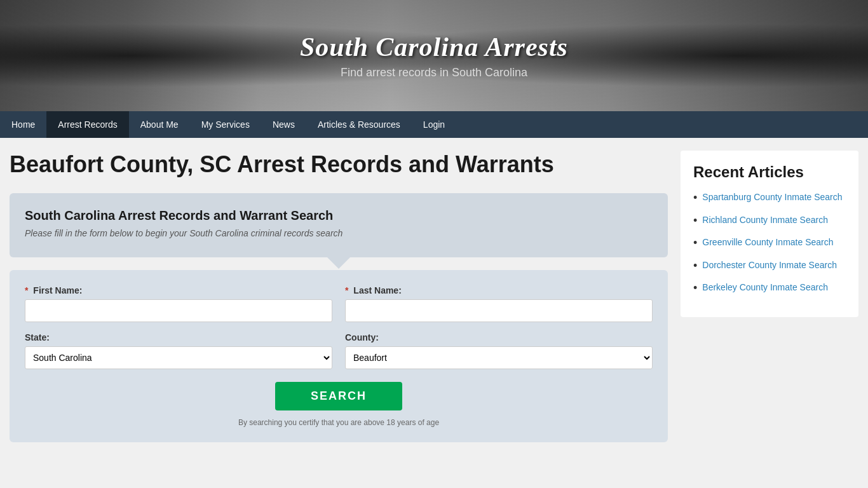 The height and width of the screenshot is (488, 868). Describe the element at coordinates (434, 125) in the screenshot. I see `nav-login: Login` at that location.